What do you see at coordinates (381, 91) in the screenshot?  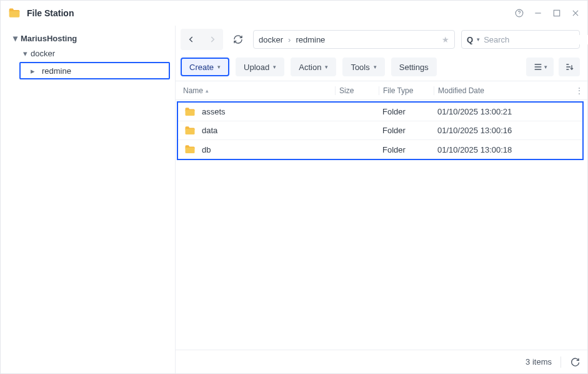 I see `table-header: Name▴ Size File Type Modified Date ⋮` at bounding box center [381, 91].